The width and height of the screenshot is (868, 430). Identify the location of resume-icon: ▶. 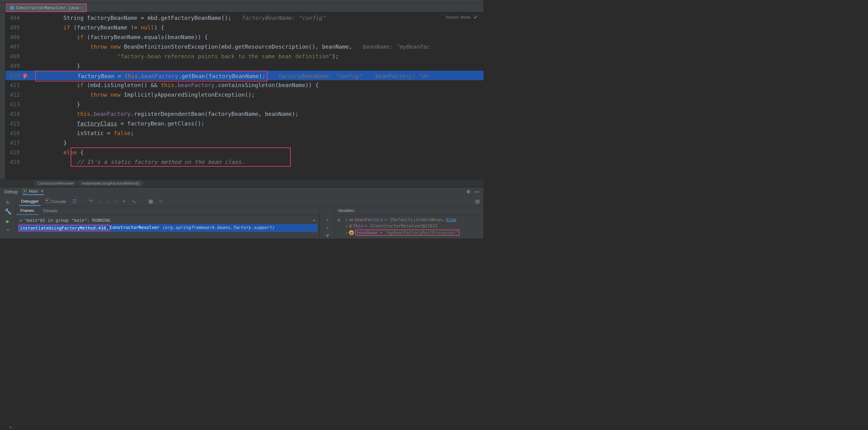
(8, 221).